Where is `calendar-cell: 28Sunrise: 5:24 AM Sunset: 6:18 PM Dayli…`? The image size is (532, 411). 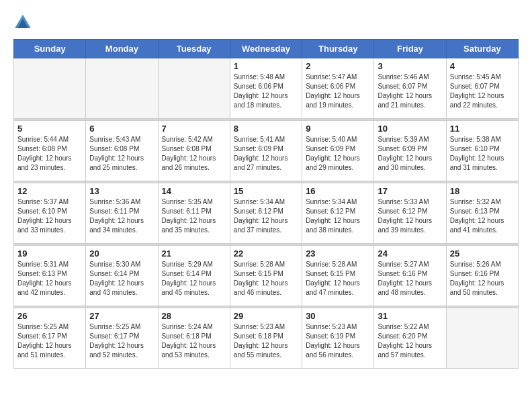
calendar-cell: 28Sunrise: 5:24 AM Sunset: 6:18 PM Dayli… is located at coordinates (193, 338).